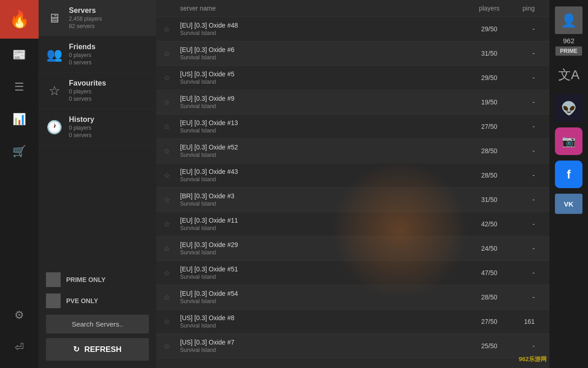  Describe the element at coordinates (569, 141) in the screenshot. I see `instagram-icon: 📷` at that location.